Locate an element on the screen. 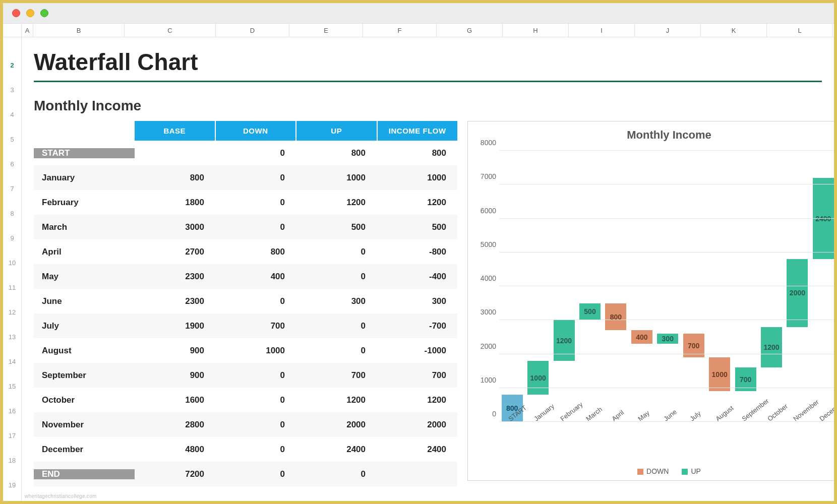 This screenshot has width=837, height=504. cell-up: 1200 is located at coordinates (336, 203).